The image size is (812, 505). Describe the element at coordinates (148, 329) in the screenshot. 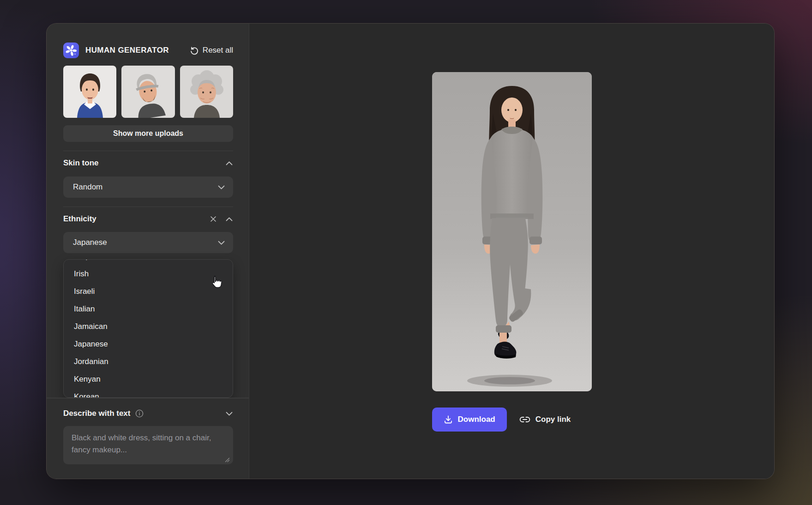

I see `ethnicity-dropdown-list: Iraqi Irish Israeli Italian Jamaican Jap…` at that location.